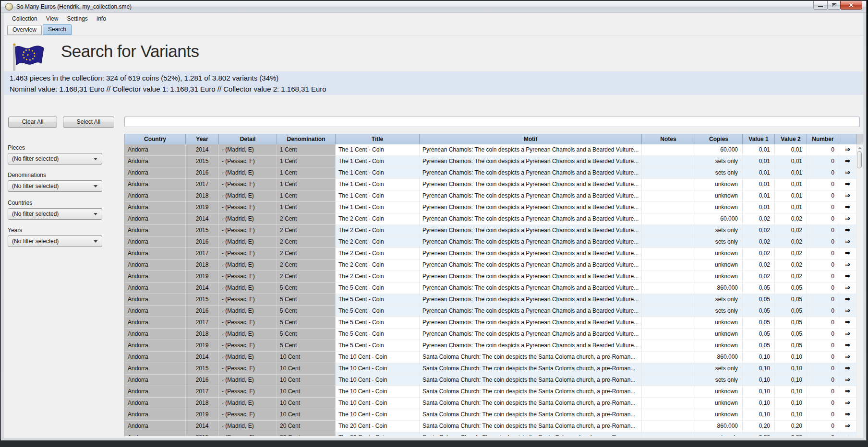 Image resolution: width=868 pixels, height=447 pixels. What do you see at coordinates (859, 160) in the screenshot?
I see `scrollbar-thumb` at bounding box center [859, 160].